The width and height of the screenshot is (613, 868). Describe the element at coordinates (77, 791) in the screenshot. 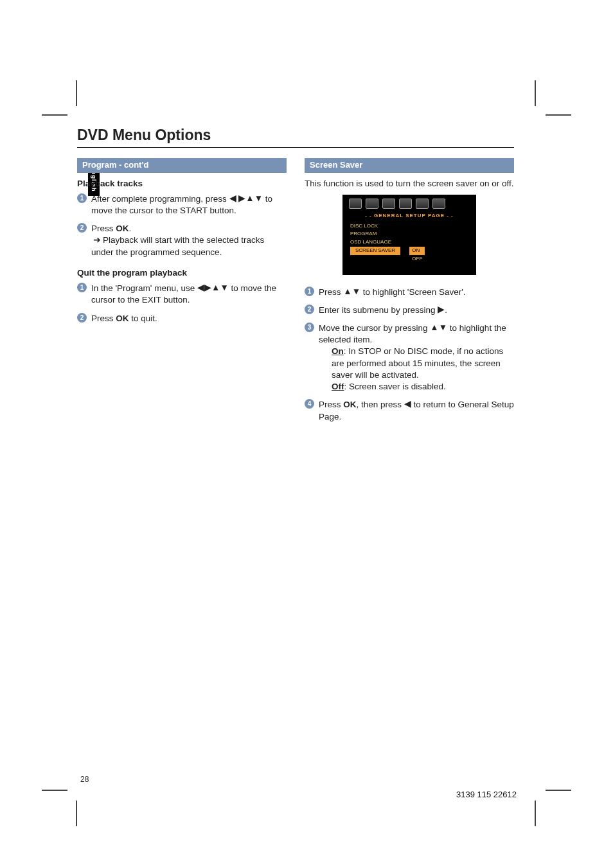

I see `crop-mark-bl` at that location.